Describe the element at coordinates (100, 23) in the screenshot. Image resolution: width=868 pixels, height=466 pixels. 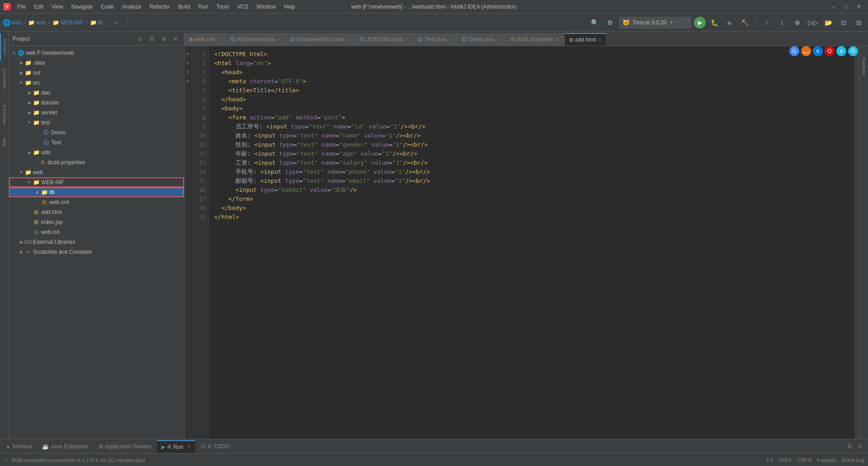
I see `breadcrumb-lib: lib` at that location.